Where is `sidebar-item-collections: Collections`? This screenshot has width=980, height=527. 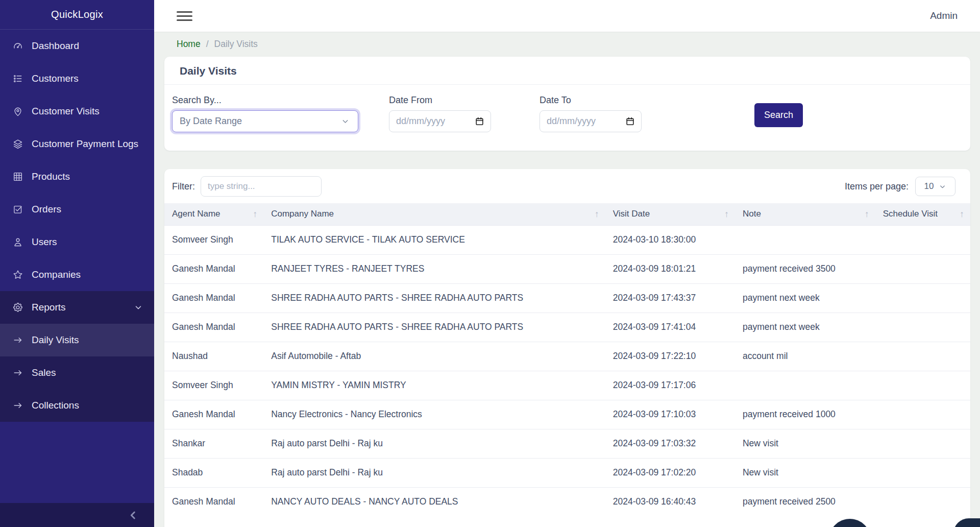 sidebar-item-collections: Collections is located at coordinates (77, 405).